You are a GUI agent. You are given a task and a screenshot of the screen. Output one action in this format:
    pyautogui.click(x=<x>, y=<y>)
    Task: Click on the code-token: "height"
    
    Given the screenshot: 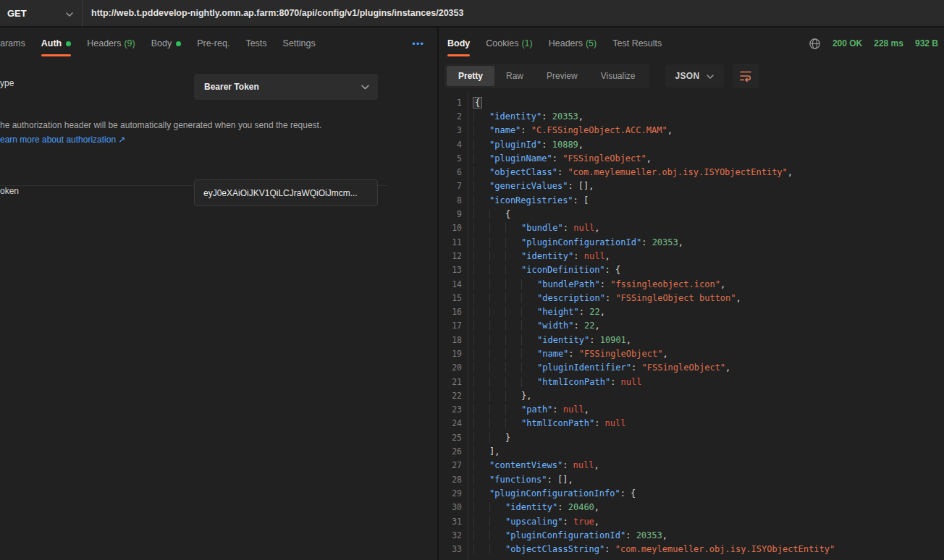 What is the action you would take?
    pyautogui.click(x=558, y=312)
    